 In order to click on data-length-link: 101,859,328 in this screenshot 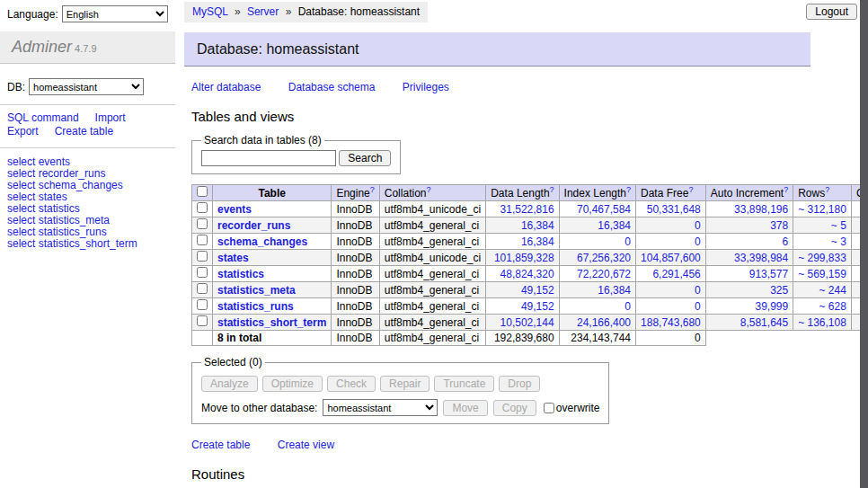, I will do `click(522, 258)`.